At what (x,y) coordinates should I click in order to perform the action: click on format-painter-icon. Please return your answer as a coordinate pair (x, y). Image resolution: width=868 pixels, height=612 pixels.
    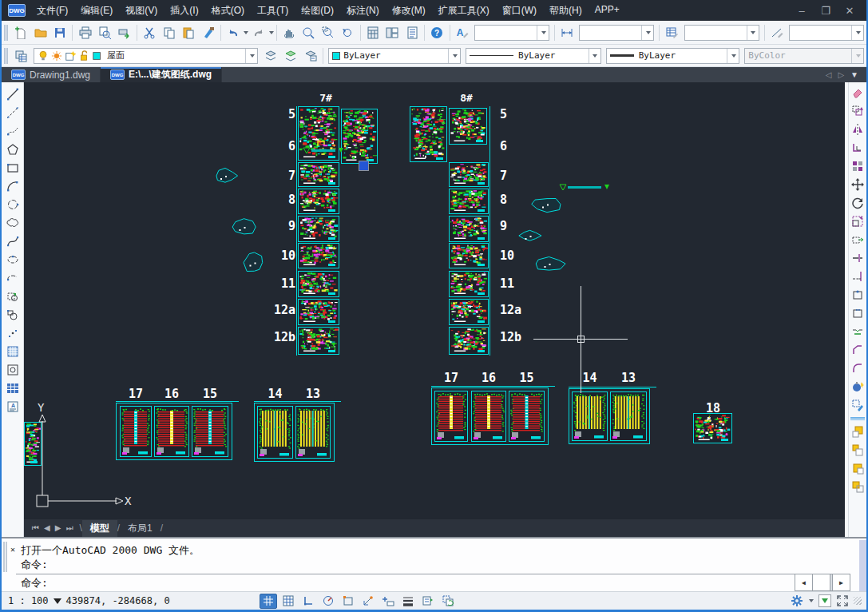
    Looking at the image, I should click on (208, 33).